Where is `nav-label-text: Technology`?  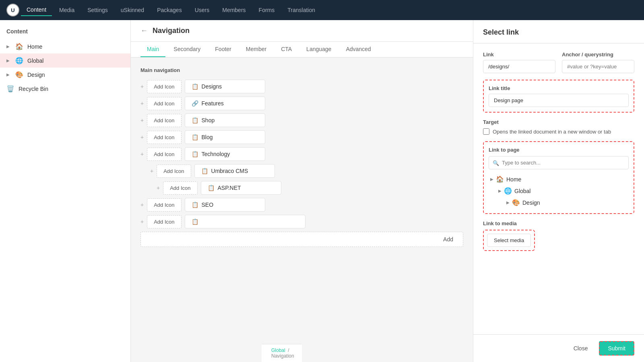 nav-label-text: Technology is located at coordinates (216, 154).